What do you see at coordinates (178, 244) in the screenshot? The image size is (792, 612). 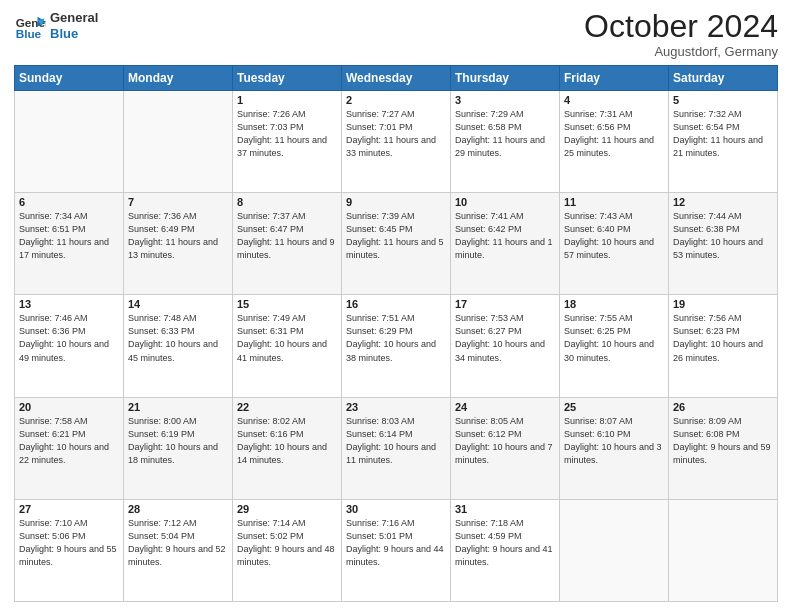 I see `calendar-cell: 7Sunrise: 7:36 AM Sunset: 6:49 PM Daylig…` at bounding box center [178, 244].